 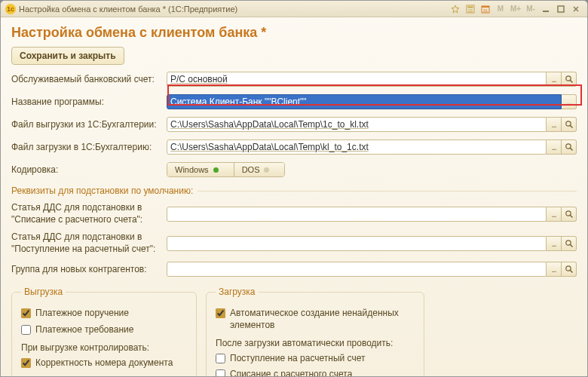 What do you see at coordinates (294, 243) in the screenshot?
I see `row-dds-receipt: Статья ДДС для подстановки в "Поступлени…` at bounding box center [294, 243].